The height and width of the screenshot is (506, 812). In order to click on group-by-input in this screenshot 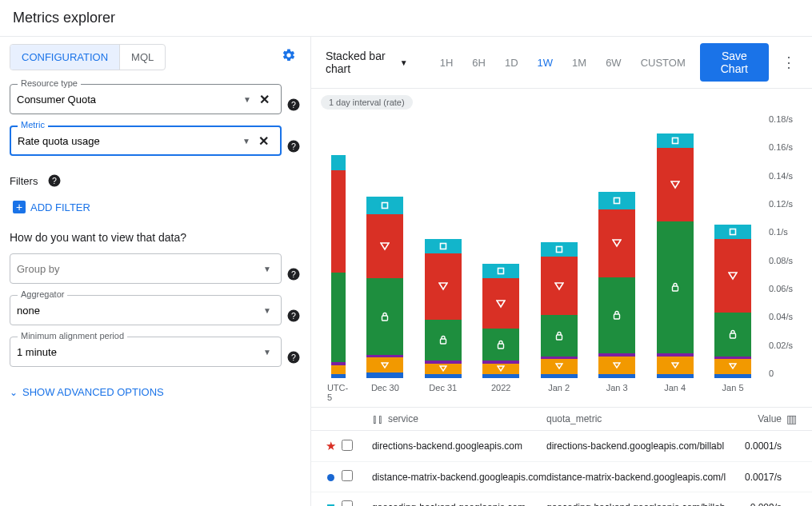, I will do `click(138, 269)`.